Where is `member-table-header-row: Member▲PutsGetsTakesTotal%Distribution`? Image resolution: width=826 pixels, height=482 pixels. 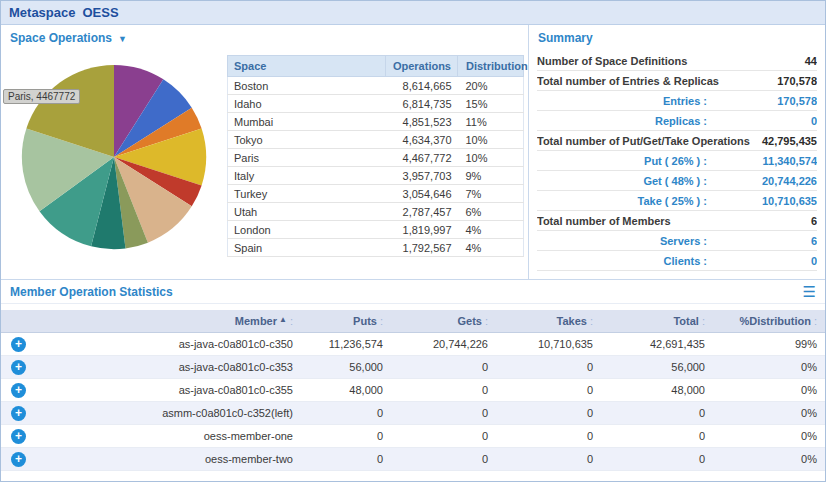 member-table-header-row: Member▲PutsGetsTakesTotal%Distribution is located at coordinates (413, 322).